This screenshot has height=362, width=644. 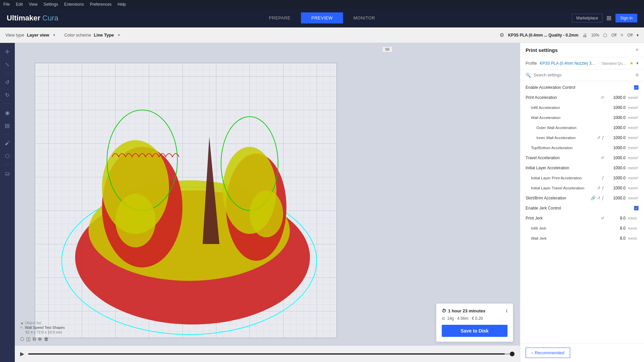 I want to click on menu-view: View, so click(x=33, y=4).